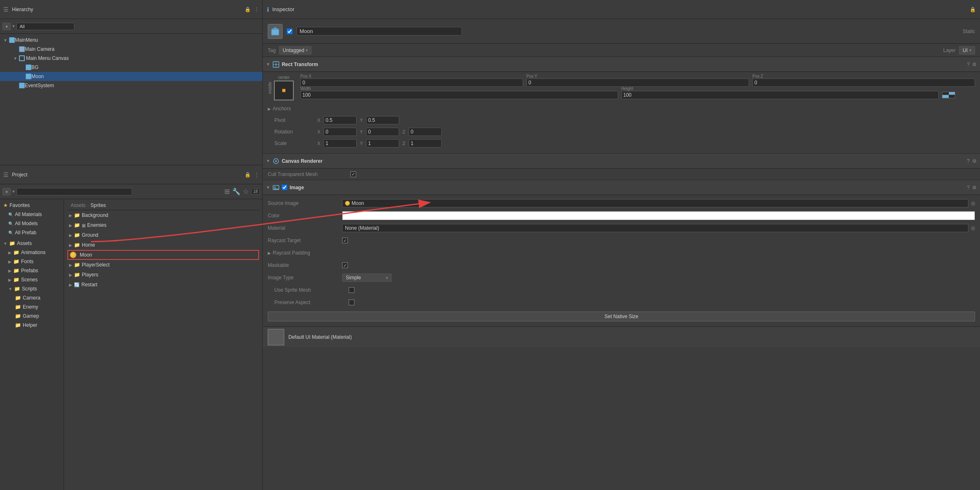  I want to click on object-name-field, so click(379, 31).